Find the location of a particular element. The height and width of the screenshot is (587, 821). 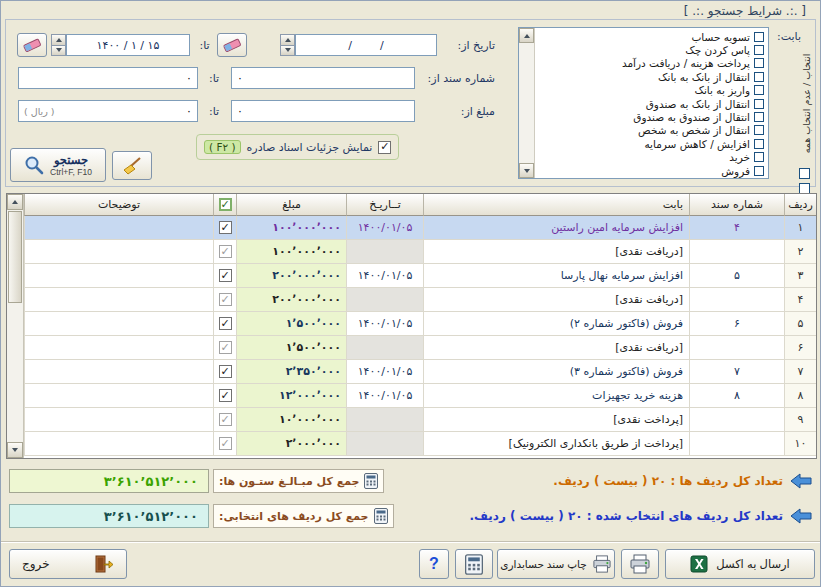

date-from-input: / / is located at coordinates (366, 45).